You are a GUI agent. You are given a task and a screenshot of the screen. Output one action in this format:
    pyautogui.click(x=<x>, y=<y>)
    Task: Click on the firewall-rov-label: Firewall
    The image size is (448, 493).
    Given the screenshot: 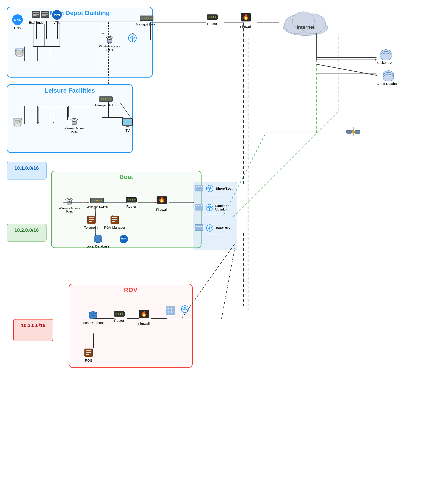 What is the action you would take?
    pyautogui.click(x=144, y=324)
    